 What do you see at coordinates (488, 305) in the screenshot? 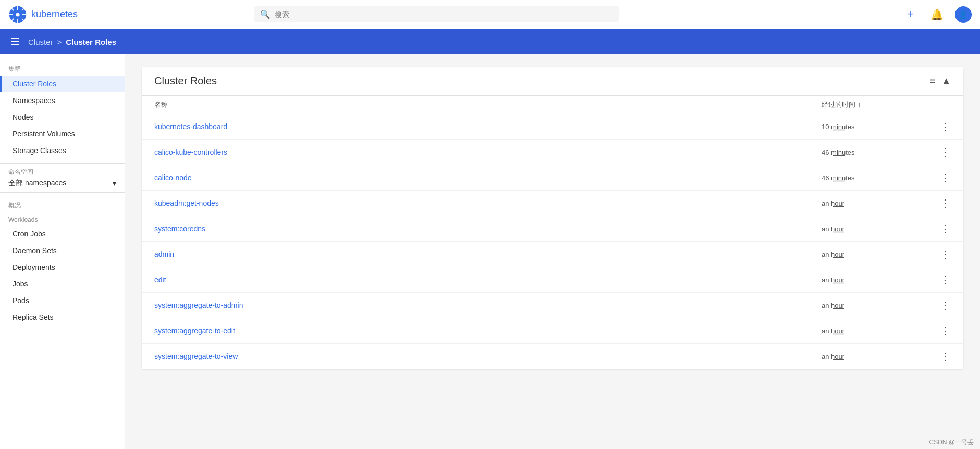
I see `row-name-7: system:aggregate-to-admin` at bounding box center [488, 305].